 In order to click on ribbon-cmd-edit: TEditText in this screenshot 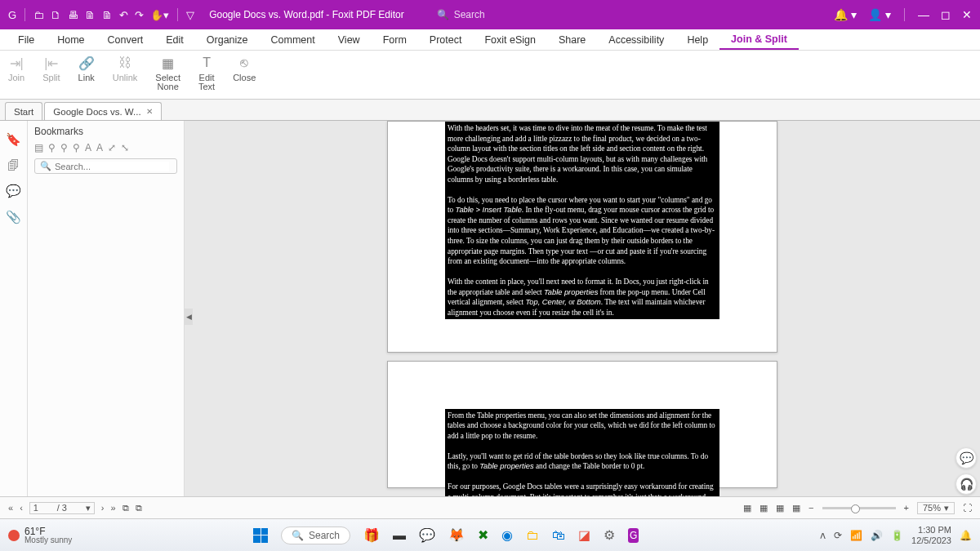, I will do `click(207, 73)`.